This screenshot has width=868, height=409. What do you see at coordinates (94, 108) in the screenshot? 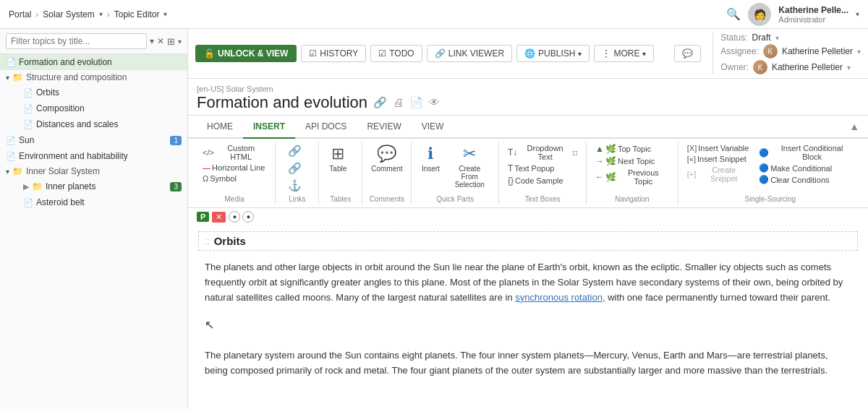
I see `sidebar-item-composition: 📄 Composition` at bounding box center [94, 108].